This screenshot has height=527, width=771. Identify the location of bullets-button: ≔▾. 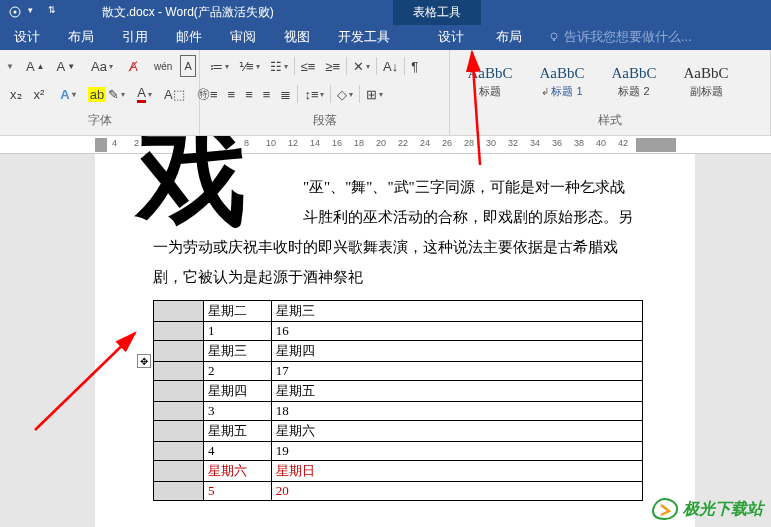
(220, 66).